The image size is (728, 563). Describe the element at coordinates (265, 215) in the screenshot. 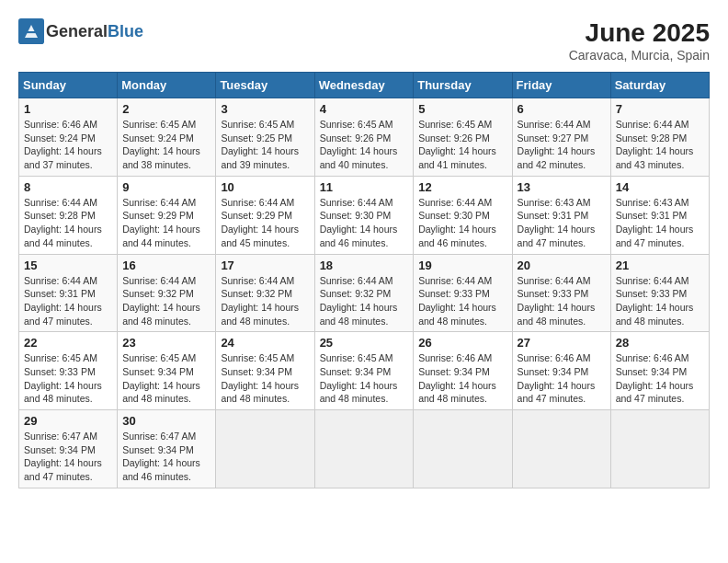

I see `calendar-cell: 10 Sunrise: 6:44 AM Sunset: 9:29 PM Dayl…` at that location.